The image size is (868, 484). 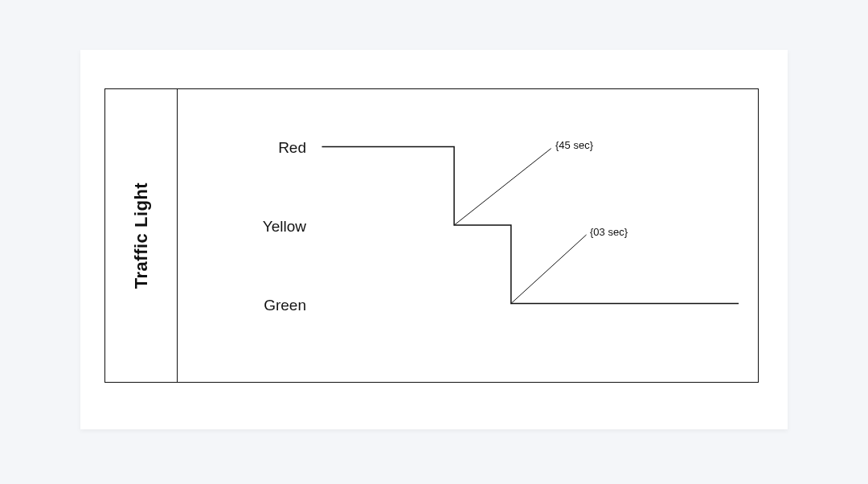 What do you see at coordinates (141, 236) in the screenshot?
I see `diagram-title: Traffic Light` at bounding box center [141, 236].